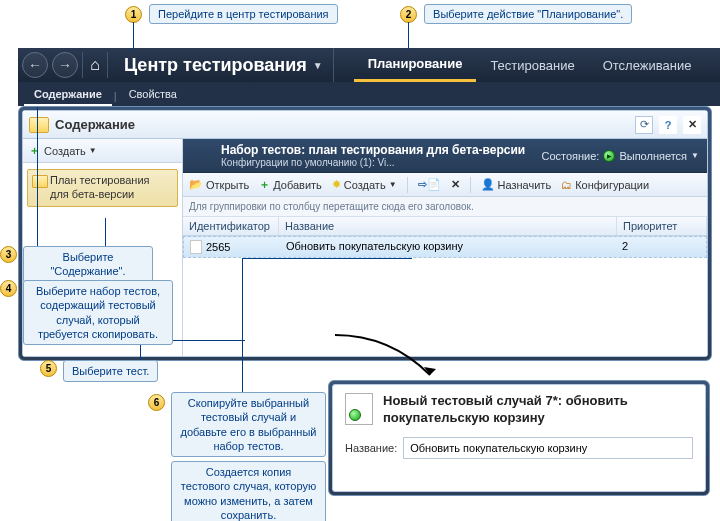 This screenshot has width=720, height=521. Describe the element at coordinates (342, 124) in the screenshot. I see `panel-title: Содержание` at that location.